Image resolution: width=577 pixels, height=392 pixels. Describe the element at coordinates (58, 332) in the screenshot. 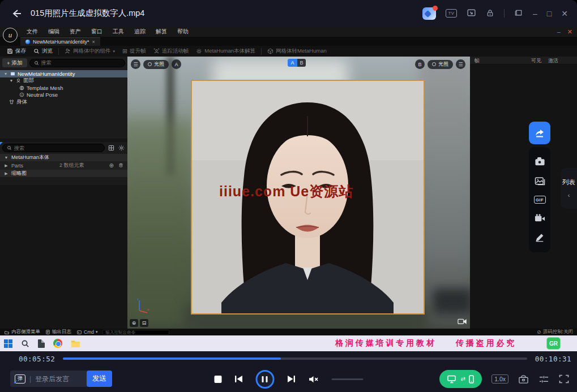

I see `output-log-button: 输出日志` at that location.